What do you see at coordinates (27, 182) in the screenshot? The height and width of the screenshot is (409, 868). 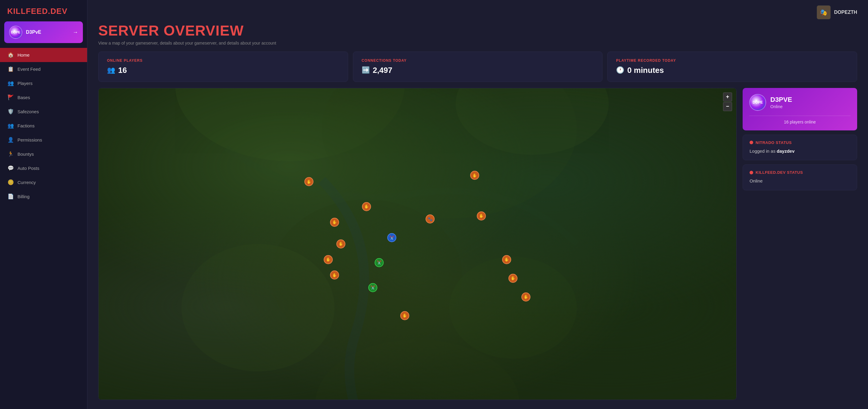 I see `currency-nav-label: Currency` at bounding box center [27, 182].